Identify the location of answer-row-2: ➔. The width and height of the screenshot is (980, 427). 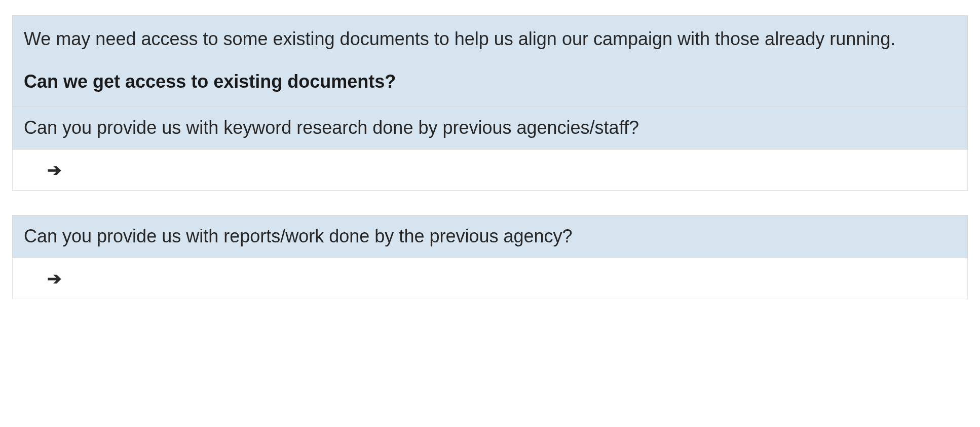
(490, 279).